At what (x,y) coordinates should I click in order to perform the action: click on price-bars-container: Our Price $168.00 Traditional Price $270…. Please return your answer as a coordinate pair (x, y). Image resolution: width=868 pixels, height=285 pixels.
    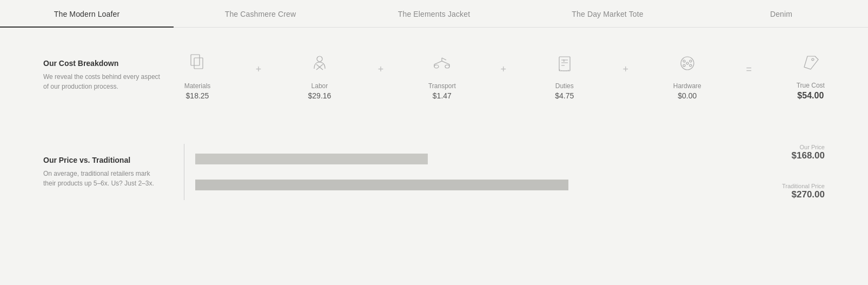
    Looking at the image, I should click on (504, 172).